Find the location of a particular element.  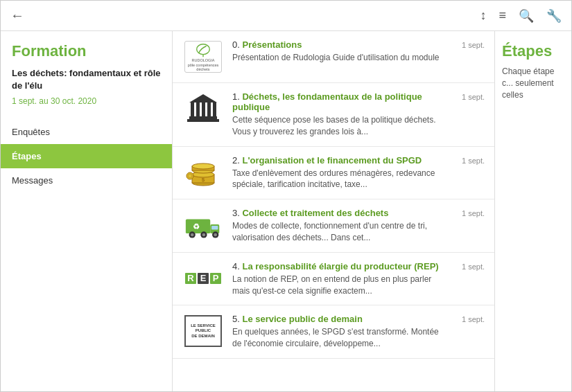

right-panel-text: Chaque étape c... seulement celles is located at coordinates (533, 83).